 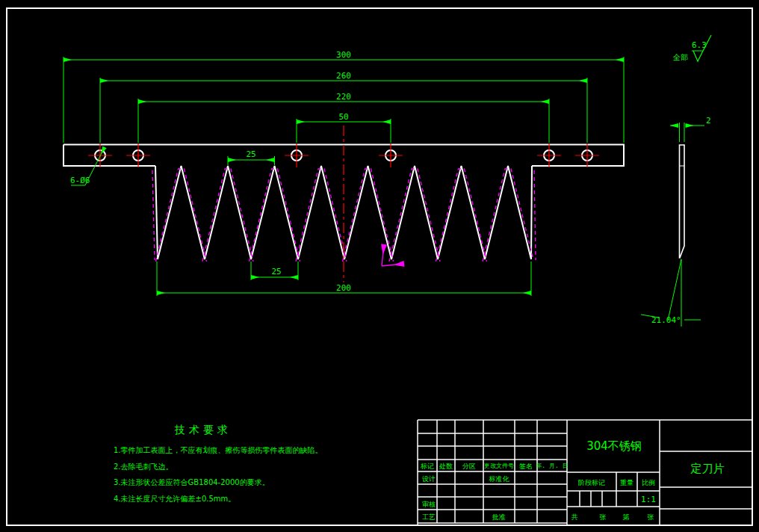 What do you see at coordinates (218, 450) in the screenshot?
I see `tech-req-item: 1.零件加工表面上，不应有划痕、擦伤等损伤零件表面的缺陷。` at bounding box center [218, 450].